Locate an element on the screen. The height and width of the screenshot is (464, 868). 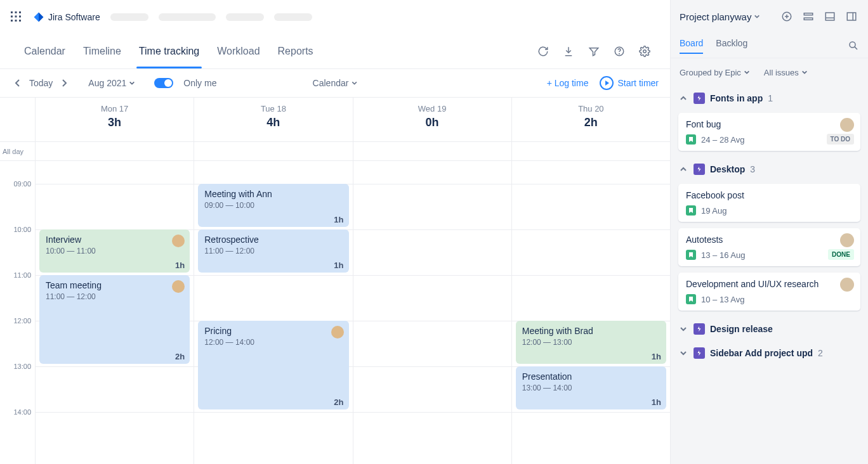
calendar-event: Meeting with Brad12:00 — 13:001h is located at coordinates (591, 342).